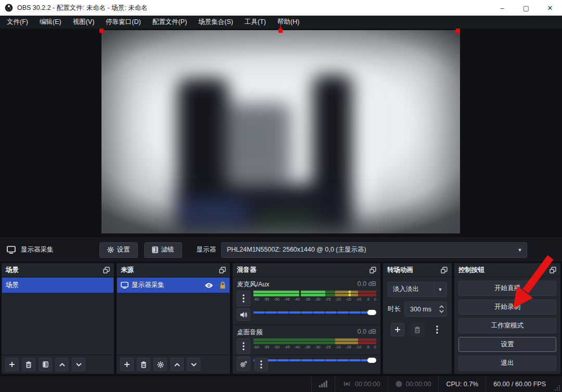 The width and height of the screenshot is (562, 392). I want to click on desktop-options-button, so click(244, 346).